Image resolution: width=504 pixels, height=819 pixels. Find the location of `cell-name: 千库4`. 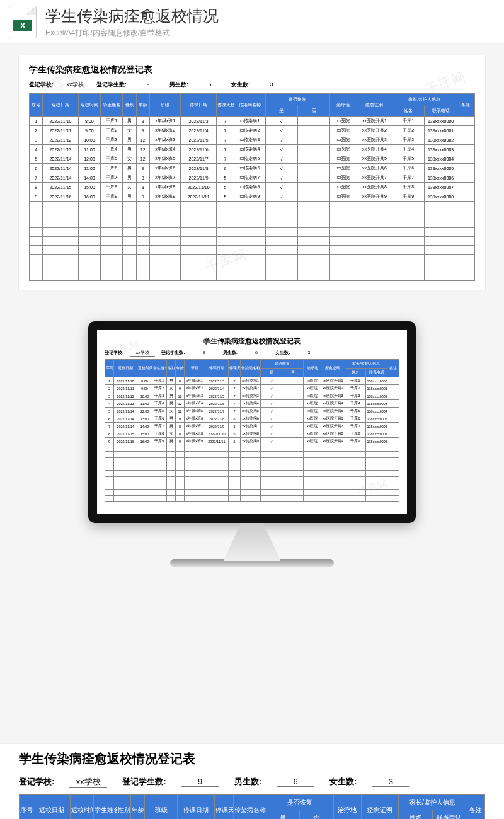

cell-name: 千库4 is located at coordinates (159, 404).